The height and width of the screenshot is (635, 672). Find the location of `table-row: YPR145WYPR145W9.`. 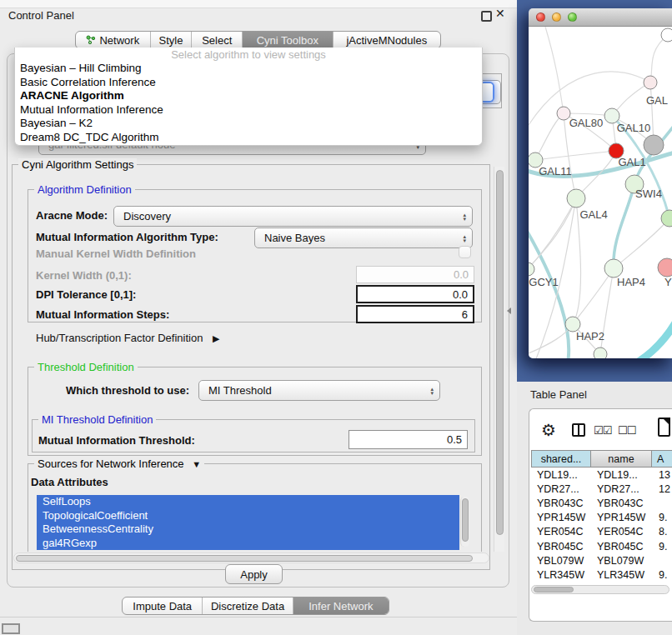

table-row: YPR145WYPR145W9. is located at coordinates (602, 518).